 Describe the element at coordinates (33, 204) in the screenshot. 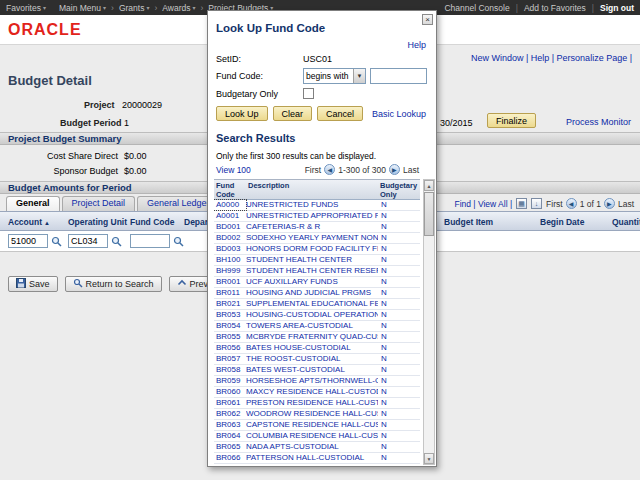

I see `tab-general: General` at that location.